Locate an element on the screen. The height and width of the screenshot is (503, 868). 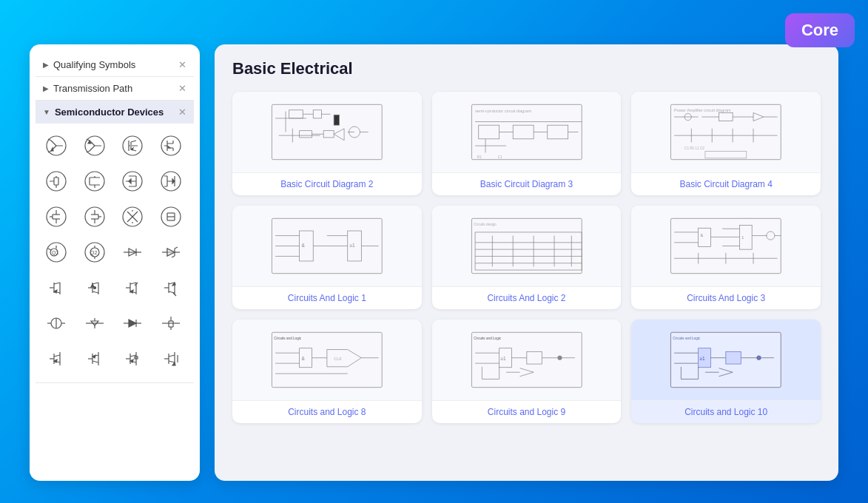
gallery-label-cal2: Circuits And Logic 2 is located at coordinates (527, 298).